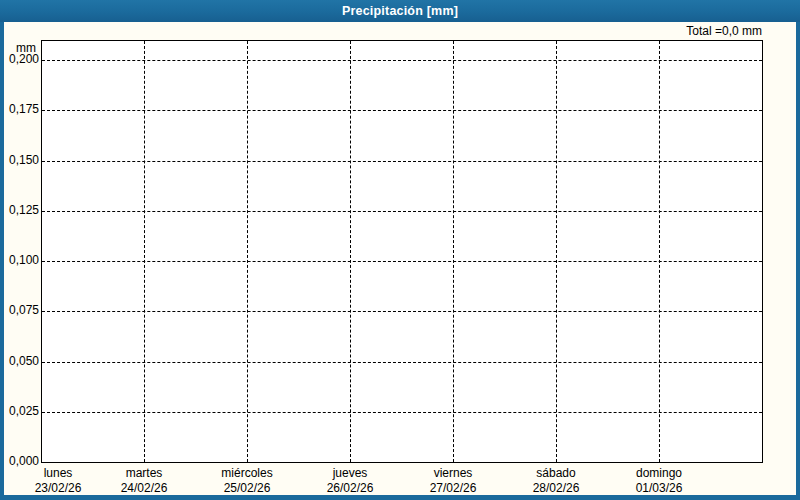  Describe the element at coordinates (556, 474) in the screenshot. I see `day-name: sábado` at that location.